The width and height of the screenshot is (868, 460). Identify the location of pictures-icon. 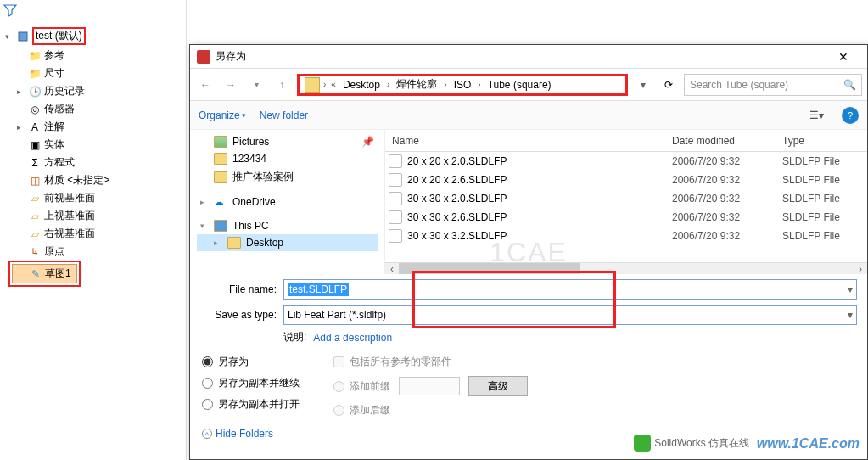
(221, 142).